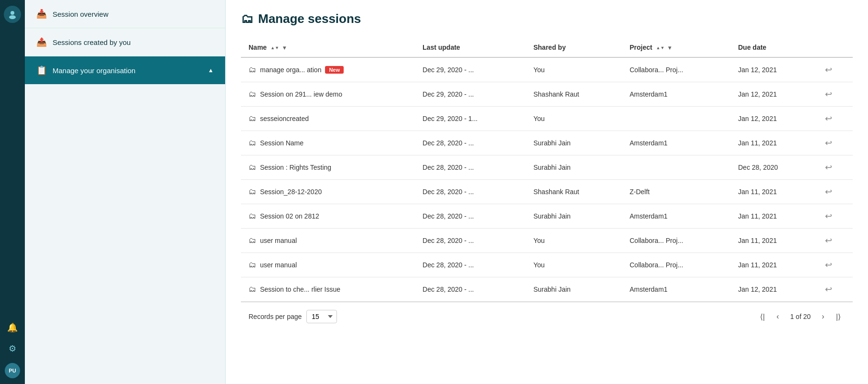  Describe the element at coordinates (676, 290) in the screenshot. I see `cell-project-9: Amsterdam1` at that location.